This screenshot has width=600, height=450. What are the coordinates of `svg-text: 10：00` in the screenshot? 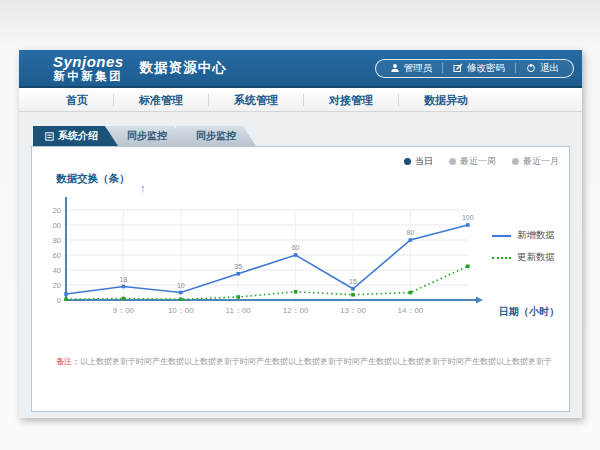 It's located at (181, 310).